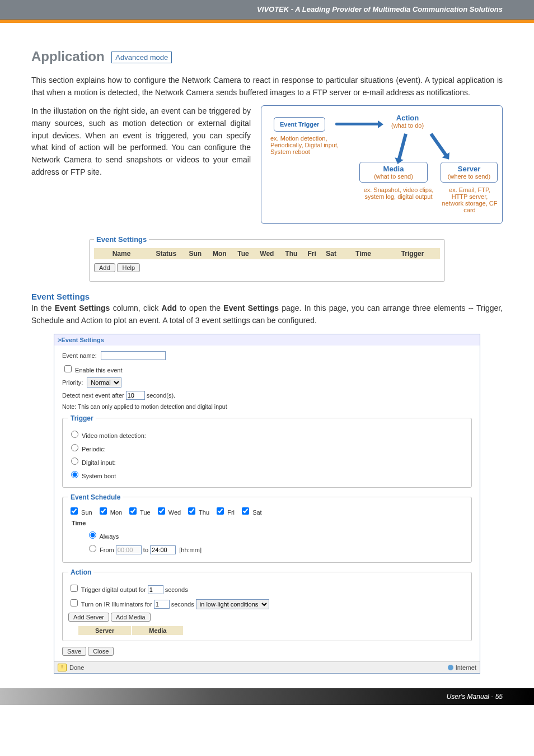 This screenshot has width=534, height=756. I want to click on col-fri: Fri, so click(312, 254).